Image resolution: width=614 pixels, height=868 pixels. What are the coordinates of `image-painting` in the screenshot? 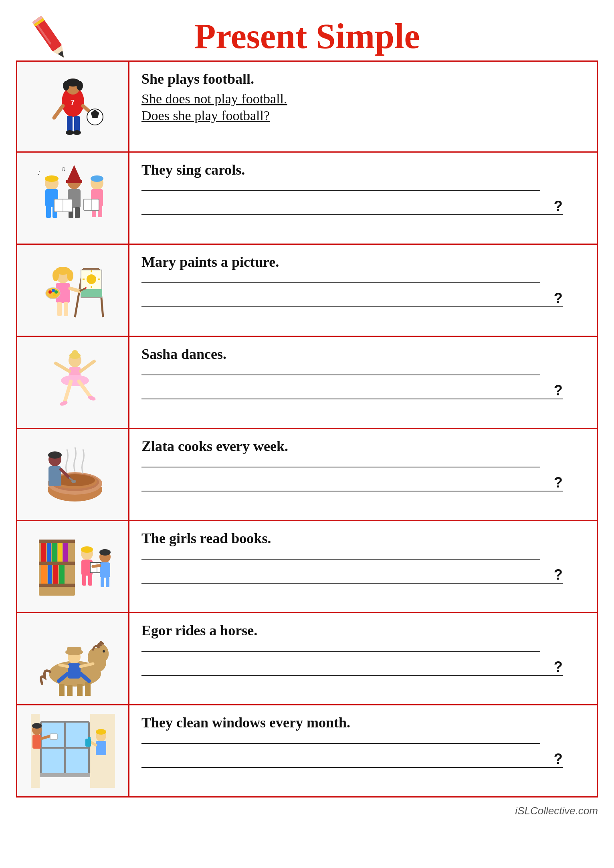 It's located at (73, 290).